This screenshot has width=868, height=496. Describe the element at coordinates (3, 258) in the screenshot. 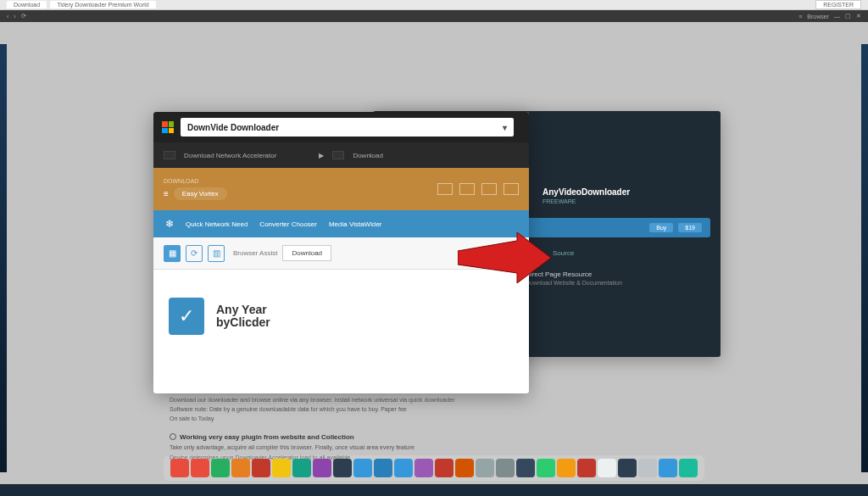

I see `desktop-edge-left` at that location.